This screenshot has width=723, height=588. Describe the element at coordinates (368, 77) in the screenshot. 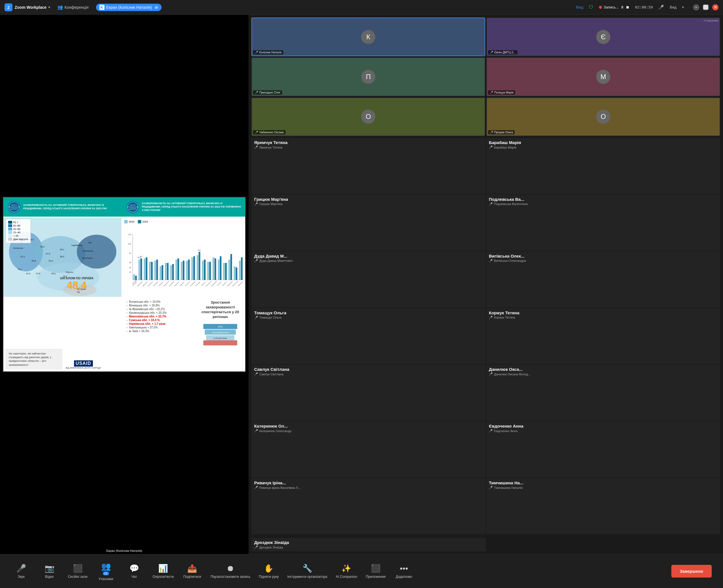

I see `video-tile-prykhodko: П 🎤 Приходько Олег` at that location.